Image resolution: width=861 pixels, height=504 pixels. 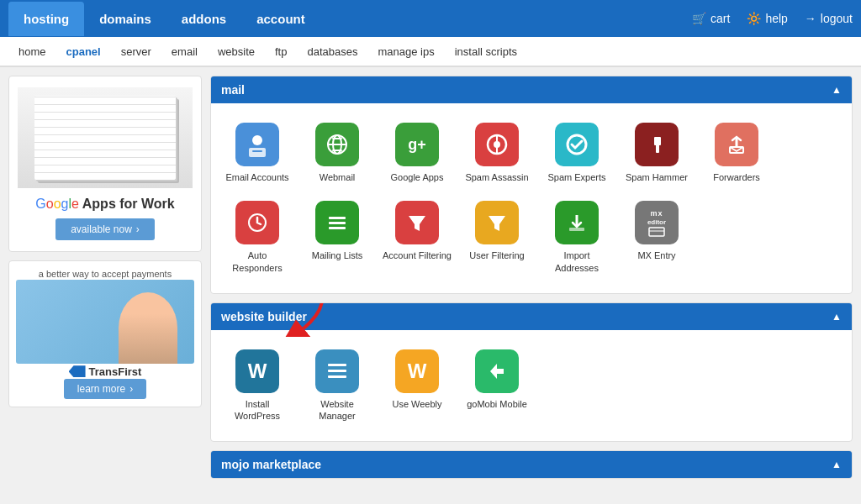 What do you see at coordinates (767, 18) in the screenshot?
I see `help-link: 🔆 help` at bounding box center [767, 18].